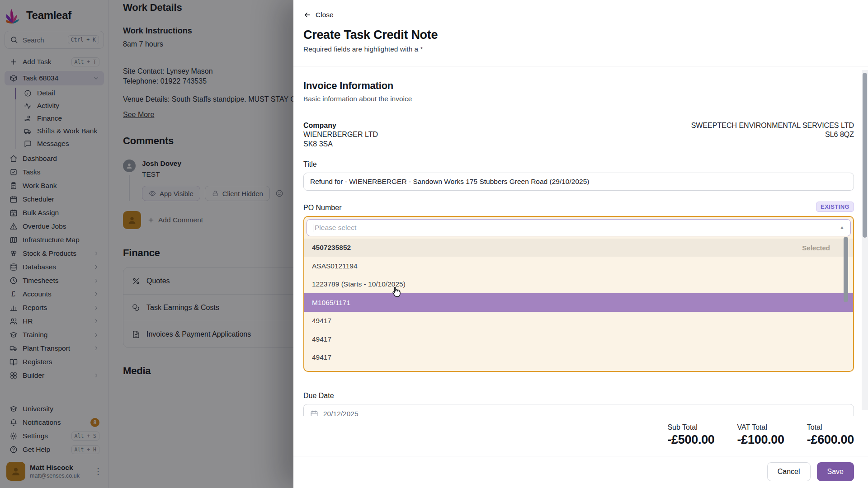 This screenshot has width=868, height=488. I want to click on vat-total-label: VAT Total, so click(761, 427).